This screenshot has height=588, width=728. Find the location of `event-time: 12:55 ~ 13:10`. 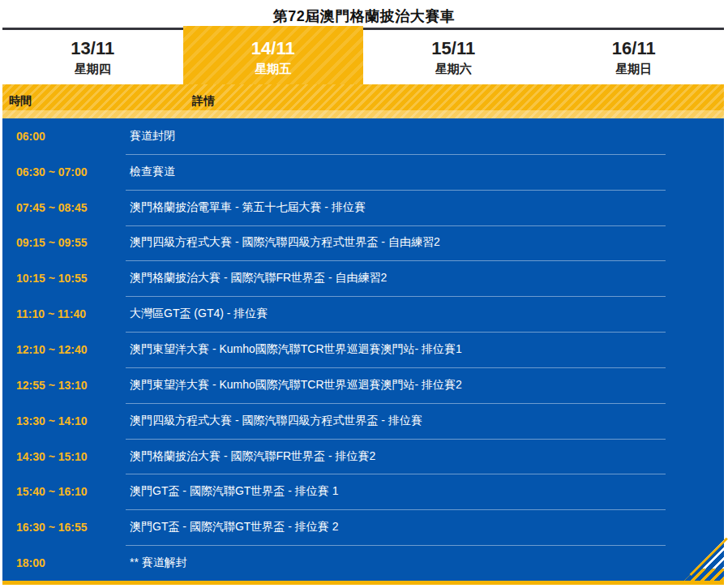

event-time: 12:55 ~ 13:10 is located at coordinates (66, 385).